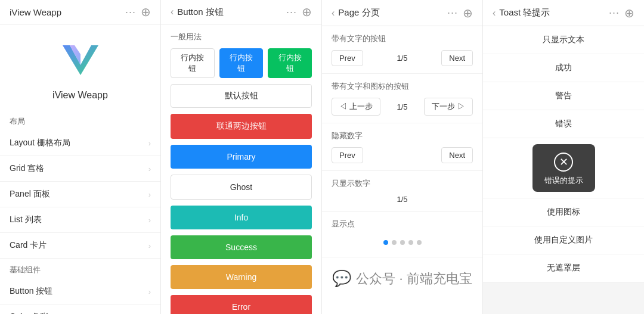 This screenshot has width=644, height=314. What do you see at coordinates (242, 63) in the screenshot?
I see `inline-btn-blue: 行内按钮` at bounding box center [242, 63].